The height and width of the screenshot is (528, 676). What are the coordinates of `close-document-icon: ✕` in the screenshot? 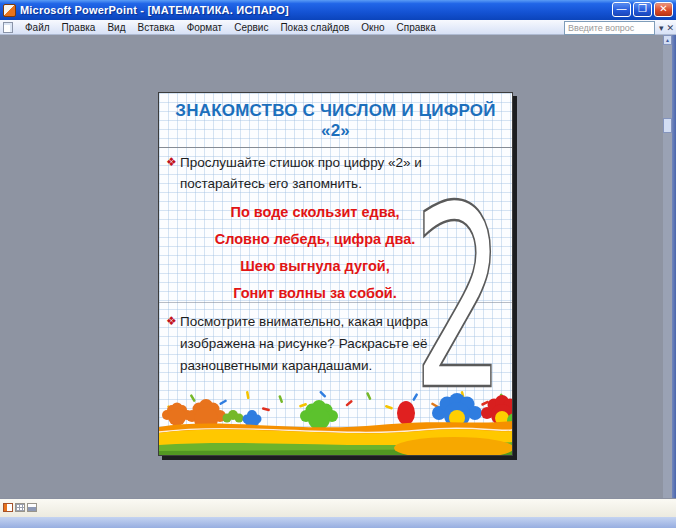 It's located at (670, 28).